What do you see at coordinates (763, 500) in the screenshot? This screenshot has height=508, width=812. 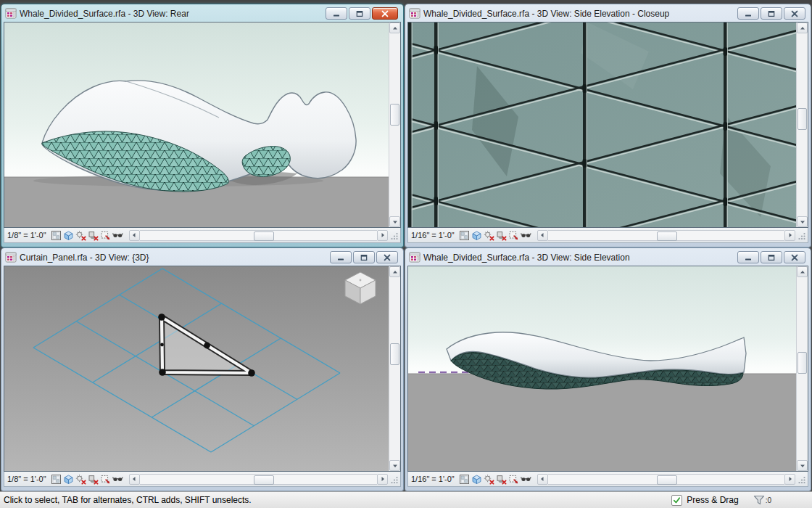 I see `selection-filter: :0` at bounding box center [763, 500].